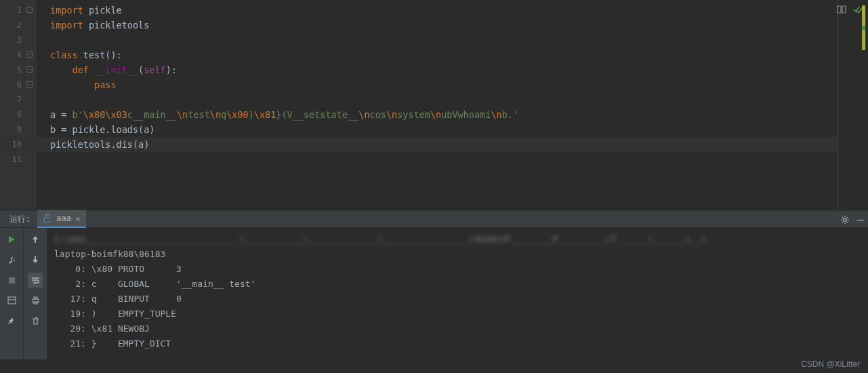 The height and width of the screenshot is (373, 868). Describe the element at coordinates (458, 269) in the screenshot. I see `console-line: 0: \x80 PROTO 3` at that location.